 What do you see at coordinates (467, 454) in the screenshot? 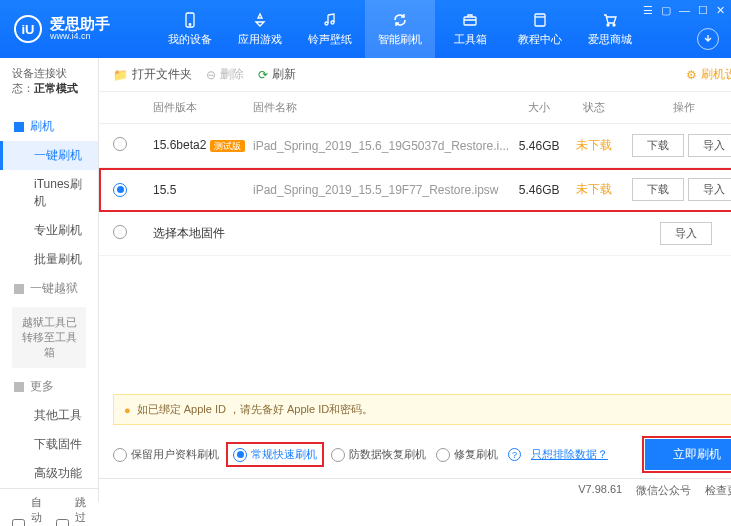
I see `flash-opt-repair: 修复刷机` at bounding box center [467, 454].